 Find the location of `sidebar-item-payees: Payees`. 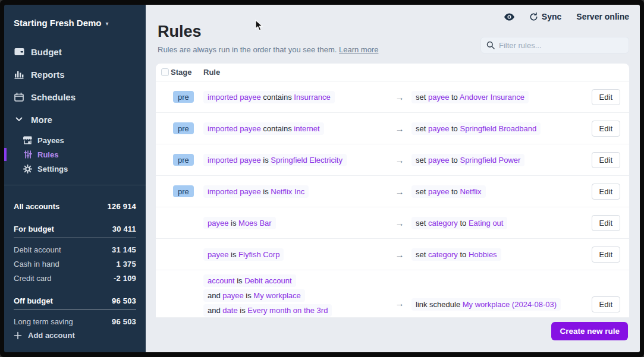

sidebar-item-payees: Payees is located at coordinates (75, 140).